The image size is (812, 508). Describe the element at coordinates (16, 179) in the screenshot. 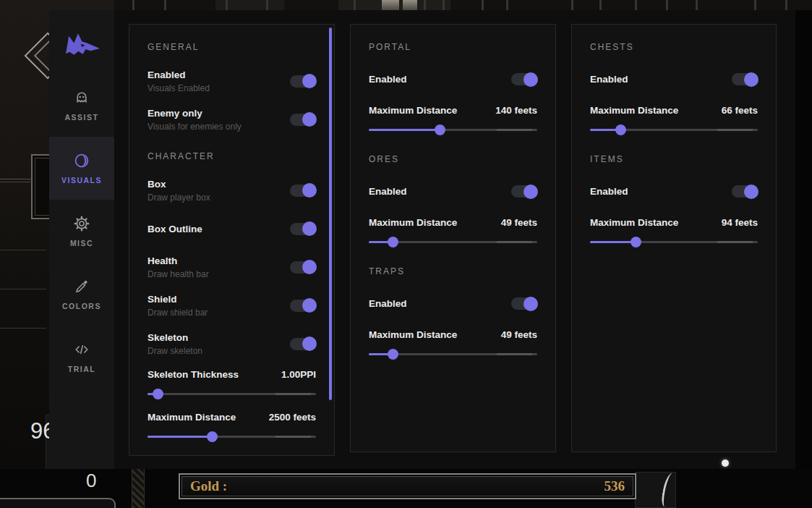

I see `divider-line-decor` at that location.